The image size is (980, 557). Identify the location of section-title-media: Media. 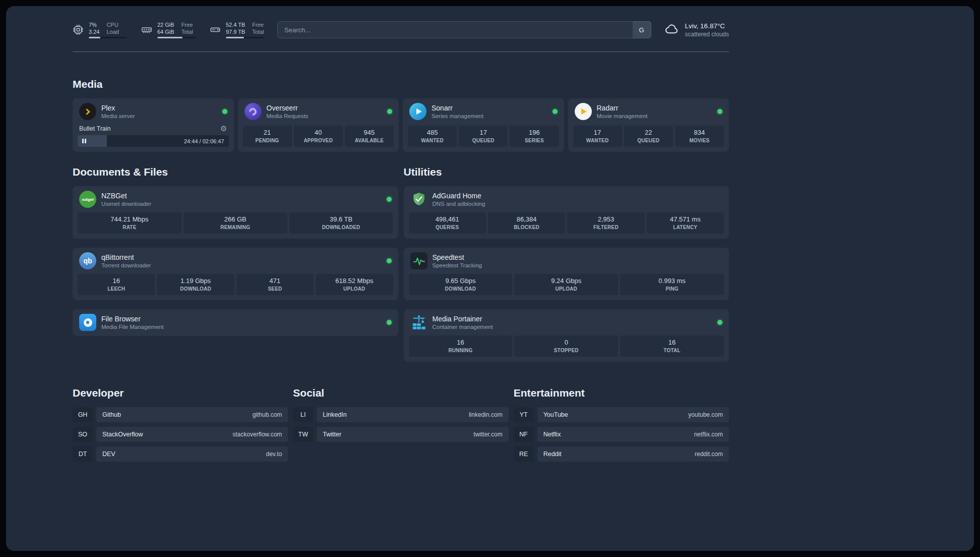
(401, 84).